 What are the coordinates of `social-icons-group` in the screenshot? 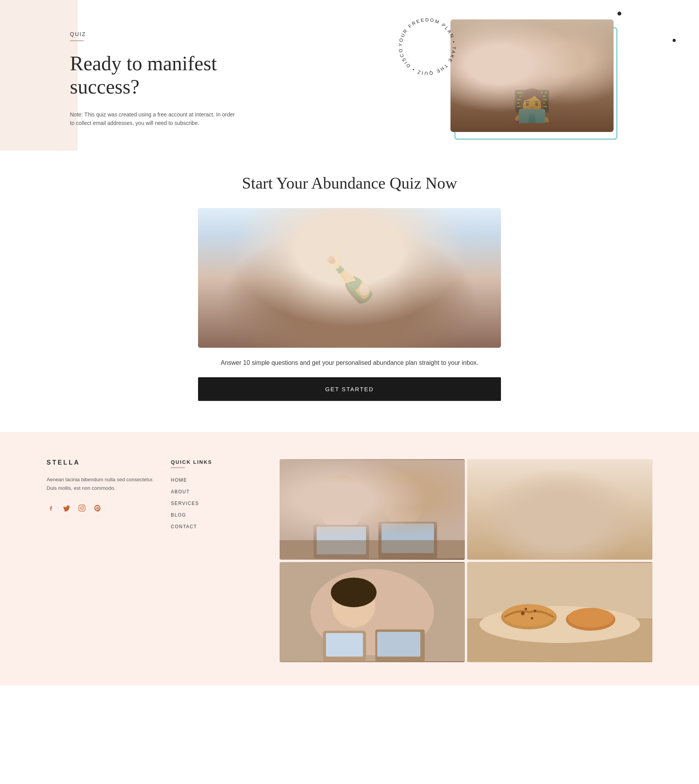 It's located at (101, 508).